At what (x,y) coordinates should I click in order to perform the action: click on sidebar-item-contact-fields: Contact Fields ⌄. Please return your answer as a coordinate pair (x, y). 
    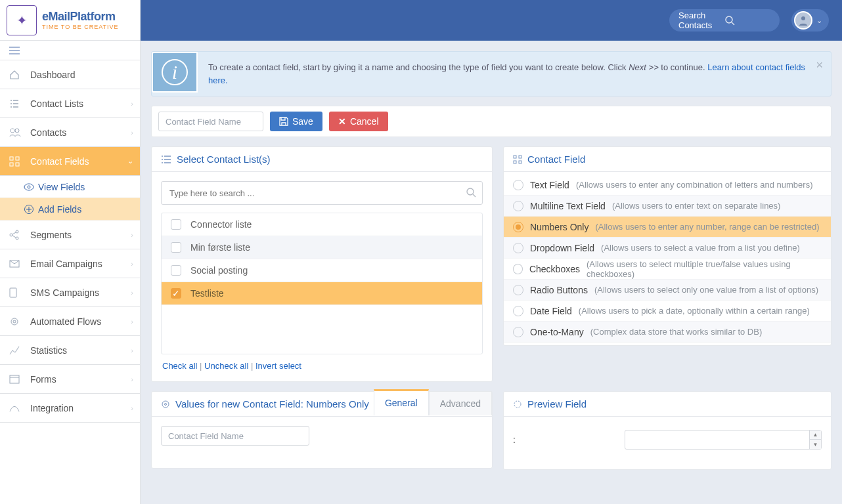
    Looking at the image, I should click on (70, 161).